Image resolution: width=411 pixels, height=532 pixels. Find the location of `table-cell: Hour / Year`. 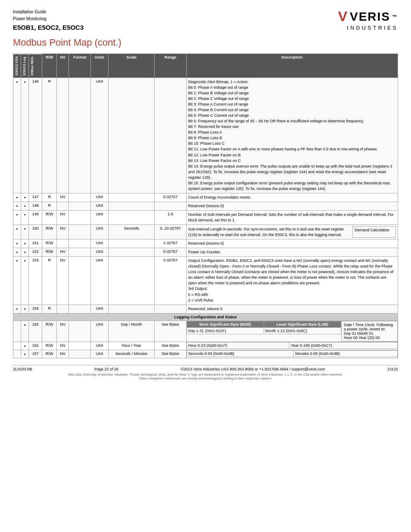

table-cell: Hour / Year is located at coordinates (131, 345).